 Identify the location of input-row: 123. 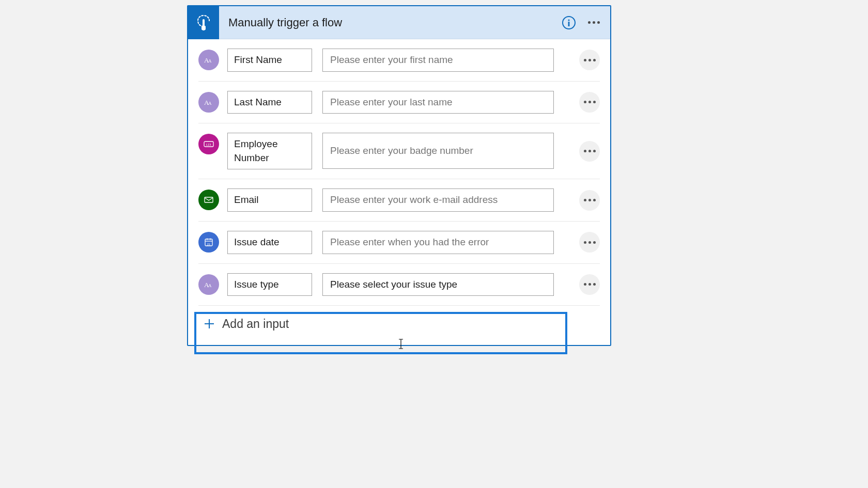
(399, 151).